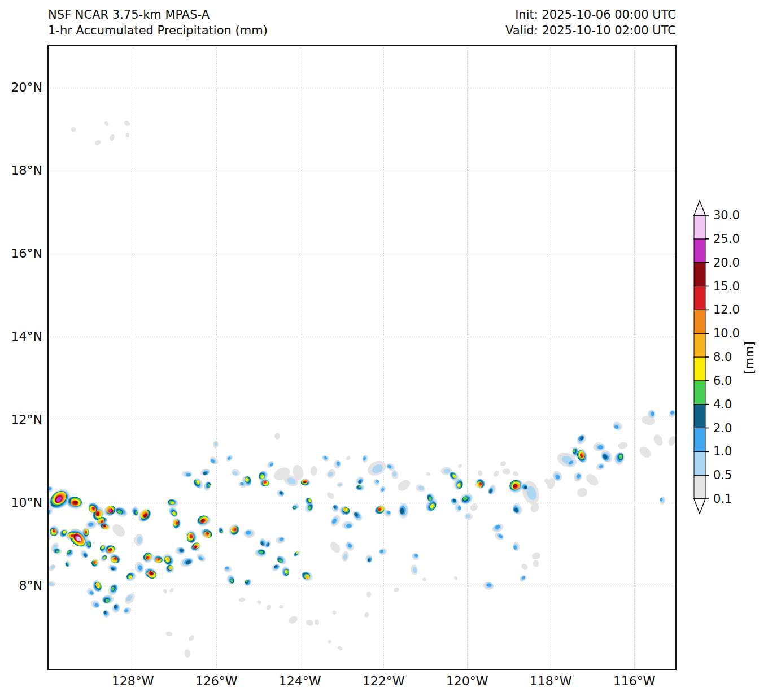 The width and height of the screenshot is (768, 700). I want to click on x-tick-label: 124°W, so click(300, 681).